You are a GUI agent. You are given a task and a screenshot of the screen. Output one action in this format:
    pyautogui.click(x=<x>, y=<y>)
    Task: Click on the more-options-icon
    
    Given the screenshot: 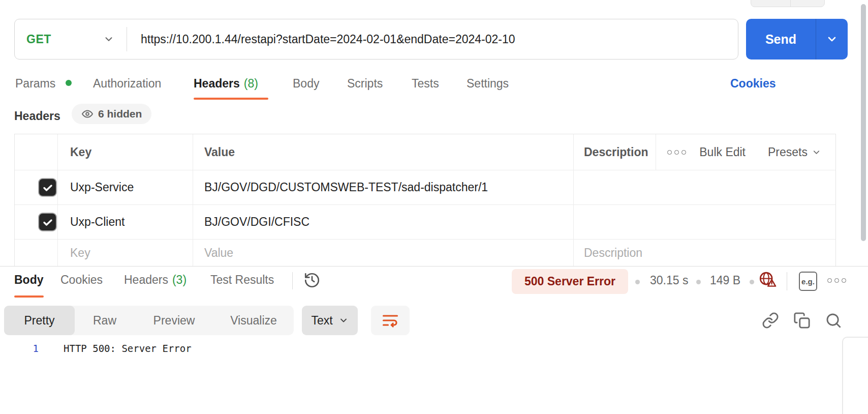 What is the action you would take?
    pyautogui.click(x=677, y=153)
    